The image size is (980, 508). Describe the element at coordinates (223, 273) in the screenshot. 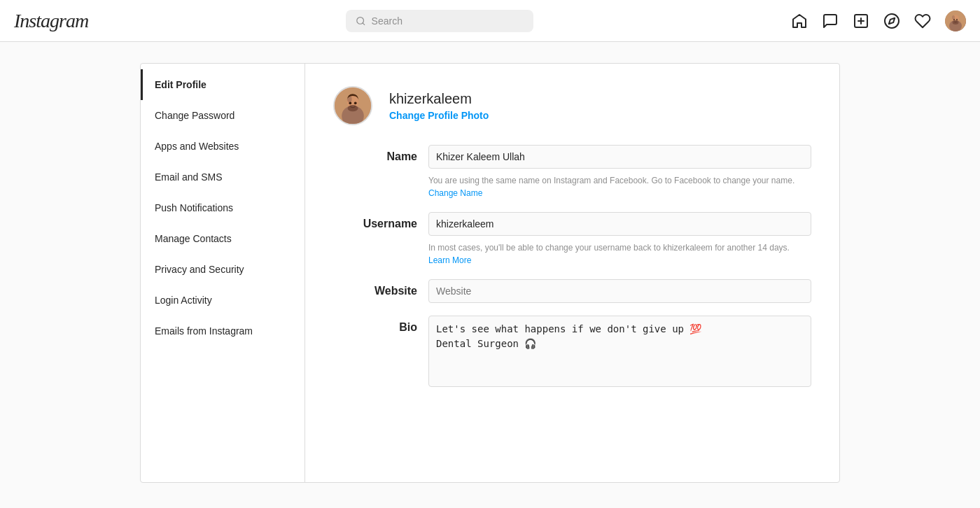

I see `settings-sidebar: Edit Profile Change Password Apps and We…` at that location.